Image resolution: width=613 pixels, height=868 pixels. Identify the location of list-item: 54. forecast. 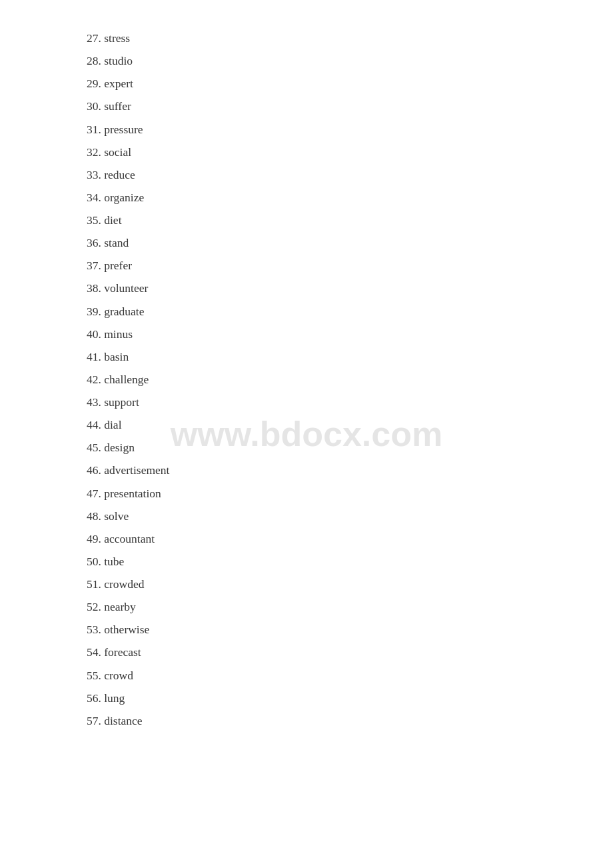
(350, 652).